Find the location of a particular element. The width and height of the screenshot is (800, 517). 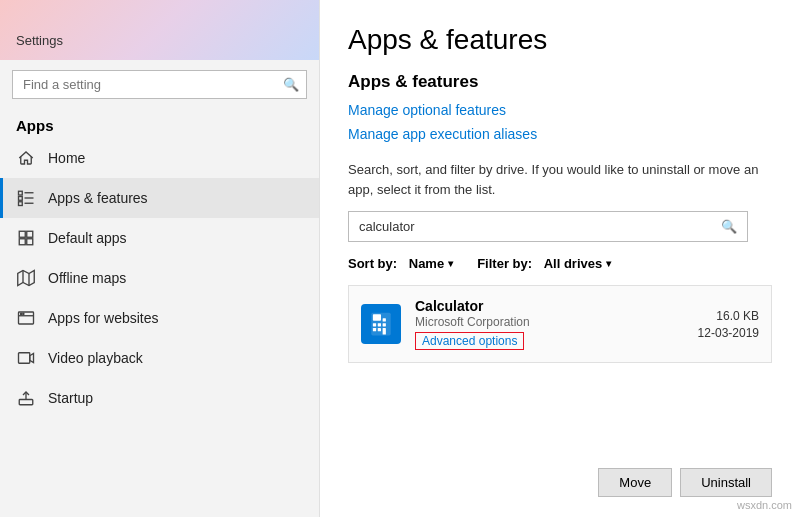

app-icon is located at coordinates (381, 324).